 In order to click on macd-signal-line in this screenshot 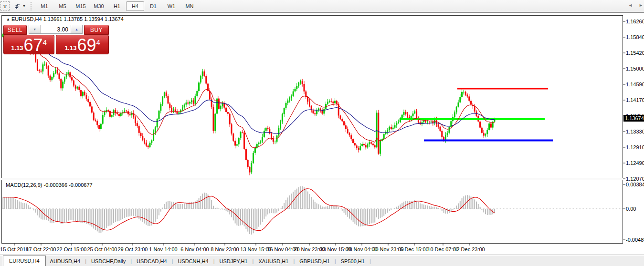, I will do `click(249, 210)`.